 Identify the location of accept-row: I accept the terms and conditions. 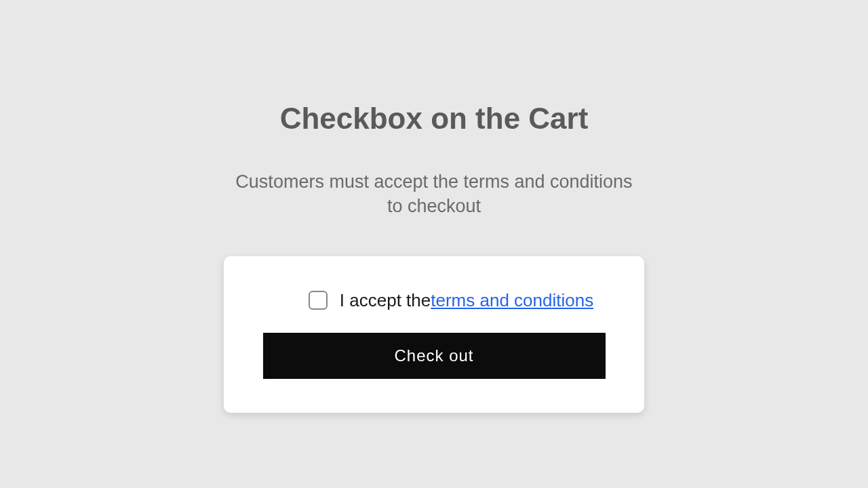
(434, 301).